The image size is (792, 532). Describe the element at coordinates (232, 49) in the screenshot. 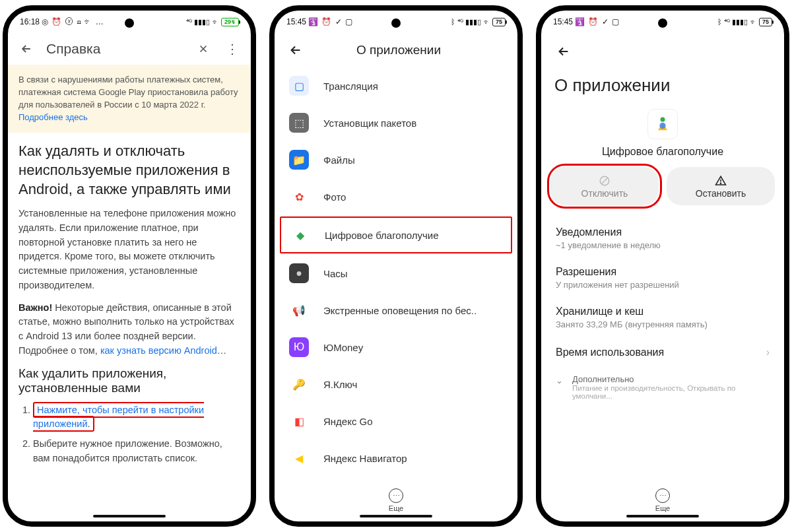

I see `overflow-menu-icon: ⋮` at that location.